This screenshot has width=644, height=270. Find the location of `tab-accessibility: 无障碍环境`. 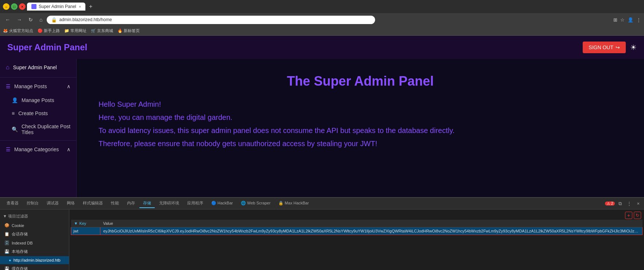

tab-accessibility: 无障碍环境 is located at coordinates (169, 203).